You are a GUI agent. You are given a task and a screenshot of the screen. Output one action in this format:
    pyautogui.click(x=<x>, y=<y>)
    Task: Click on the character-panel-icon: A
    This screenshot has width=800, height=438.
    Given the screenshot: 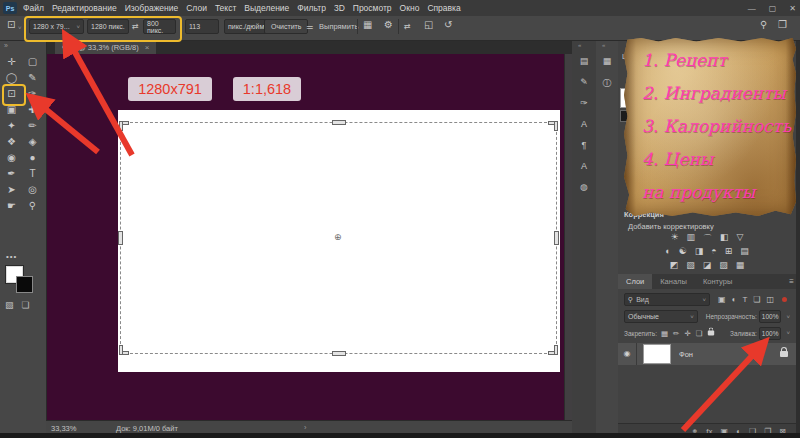 What is the action you would take?
    pyautogui.click(x=584, y=124)
    